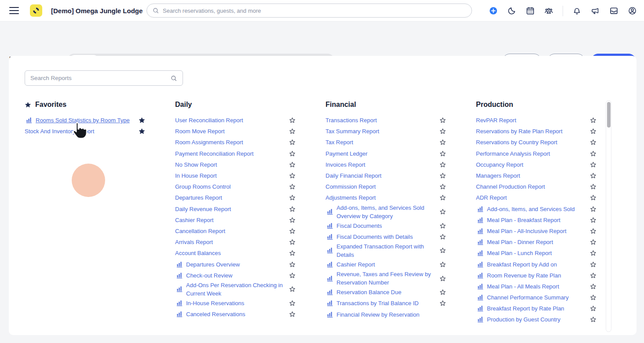  What do you see at coordinates (386, 212) in the screenshot?
I see `report-link: Add-ons, Items, and Services Sold Overvi…` at bounding box center [386, 212].